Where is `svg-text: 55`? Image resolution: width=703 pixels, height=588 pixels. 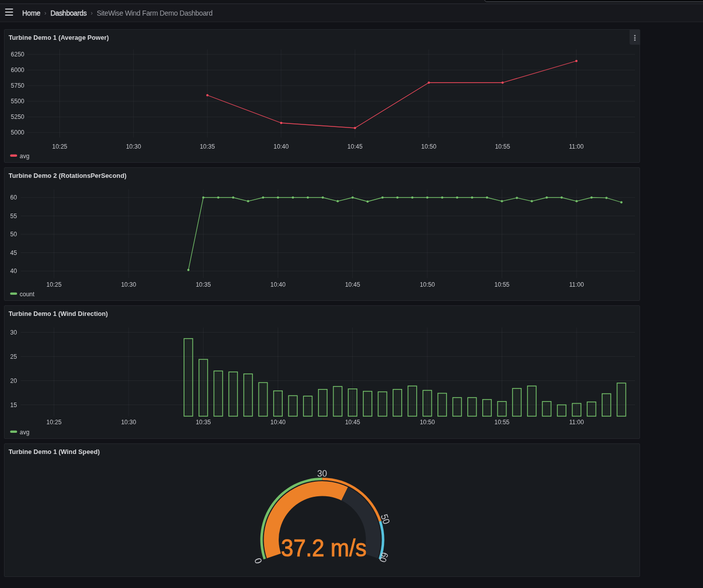
svg-text: 55 is located at coordinates (14, 216).